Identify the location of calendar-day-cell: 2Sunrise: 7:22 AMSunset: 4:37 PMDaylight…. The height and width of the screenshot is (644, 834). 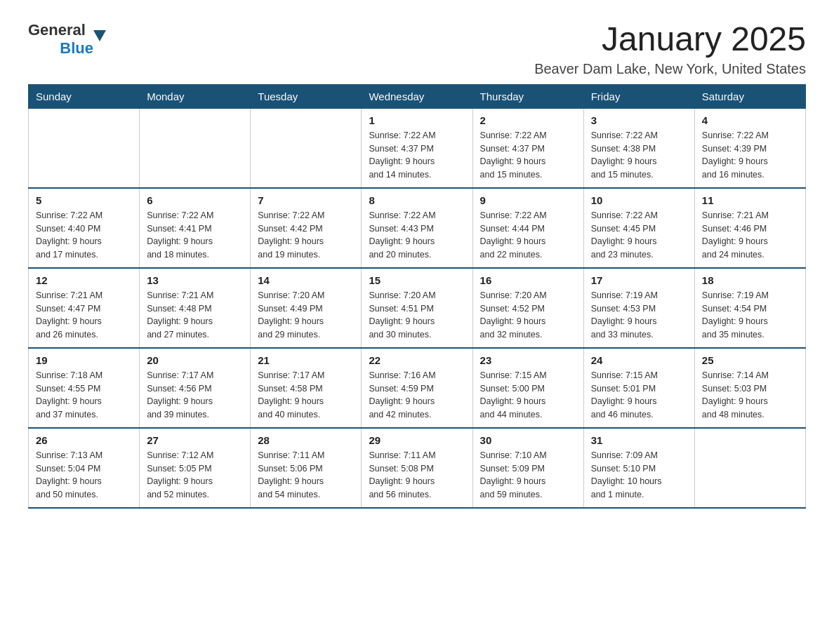
(528, 148).